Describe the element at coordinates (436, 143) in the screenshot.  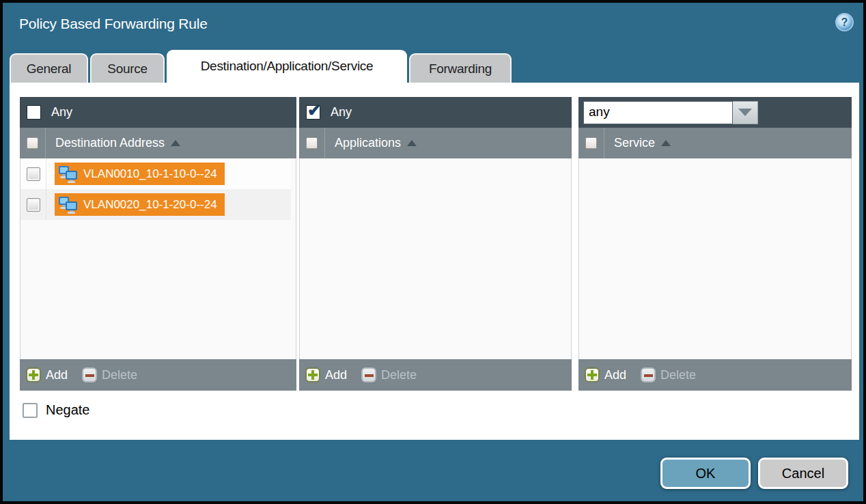
I see `applications-column-header: Applications` at that location.